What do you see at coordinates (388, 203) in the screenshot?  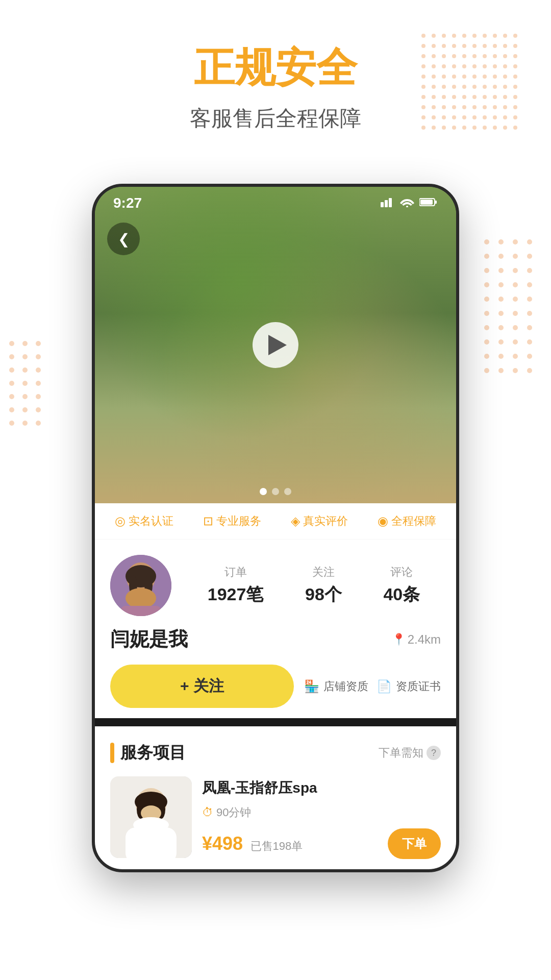 I see `signal-icon` at bounding box center [388, 203].